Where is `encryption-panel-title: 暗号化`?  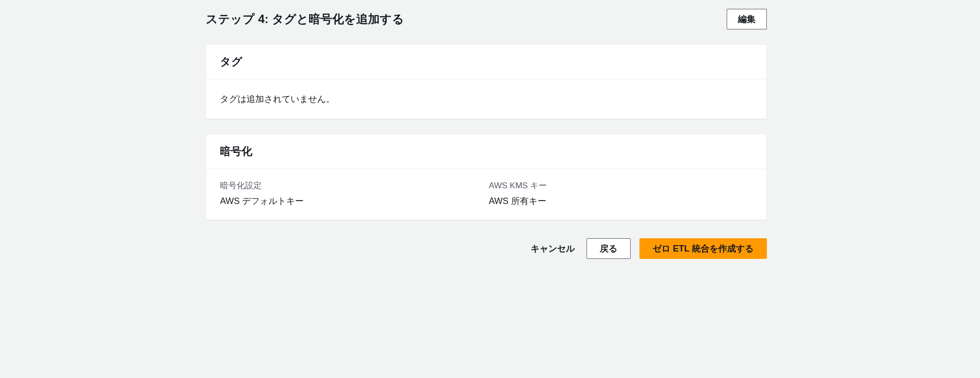
encryption-panel-title: 暗号化 is located at coordinates (486, 151).